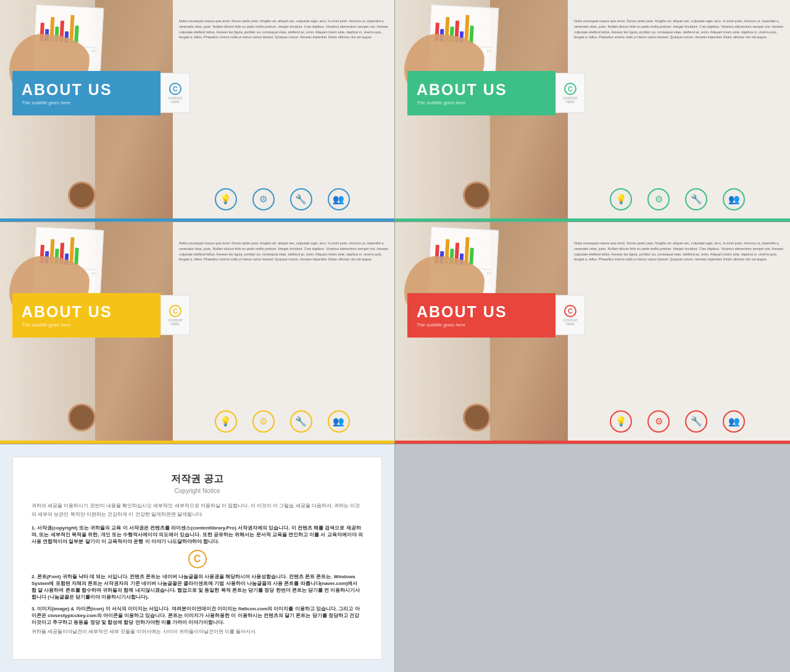 This screenshot has width=790, height=672. Describe the element at coordinates (198, 479) in the screenshot. I see `copyright-title: 저작권 공고` at that location.